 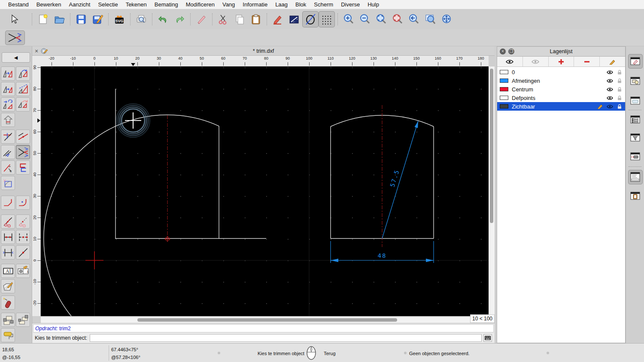 What do you see at coordinates (36, 51) in the screenshot?
I see `tab-close-icon: ×` at bounding box center [36, 51].